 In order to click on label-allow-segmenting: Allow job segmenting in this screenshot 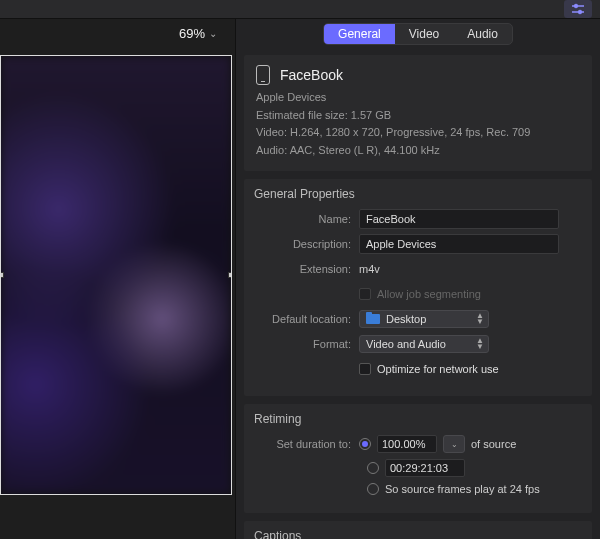, I will do `click(429, 294)`.